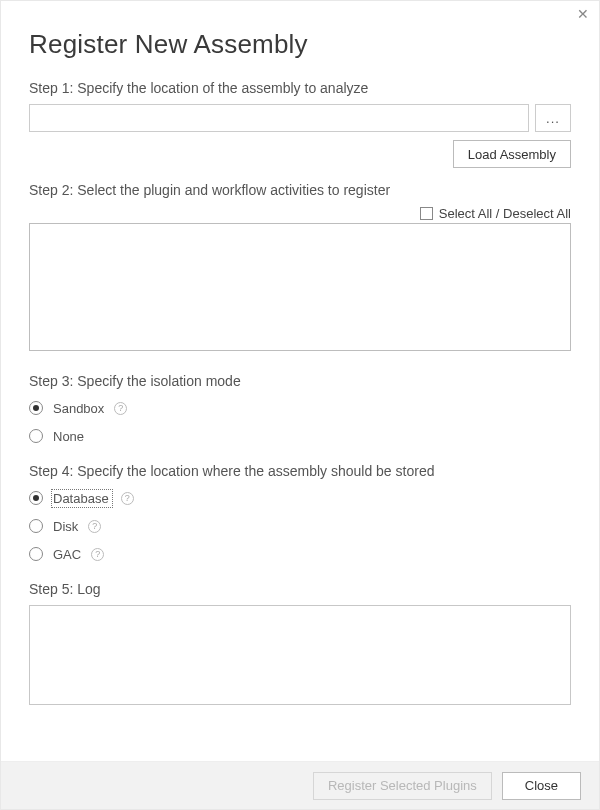 This screenshot has width=600, height=810. What do you see at coordinates (542, 786) in the screenshot?
I see `close-button: Close` at bounding box center [542, 786].